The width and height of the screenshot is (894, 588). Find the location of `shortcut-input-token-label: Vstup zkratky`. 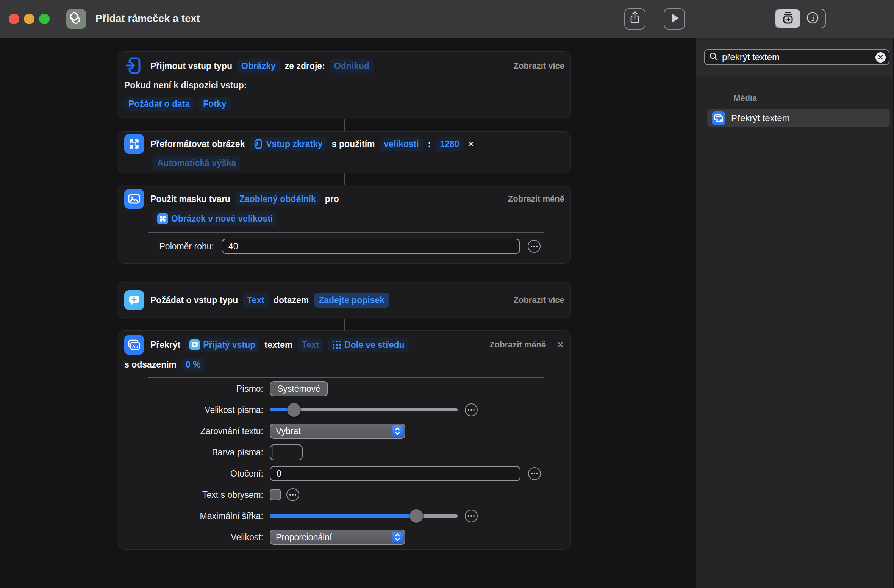

shortcut-input-token-label: Vstup zkratky is located at coordinates (294, 144).